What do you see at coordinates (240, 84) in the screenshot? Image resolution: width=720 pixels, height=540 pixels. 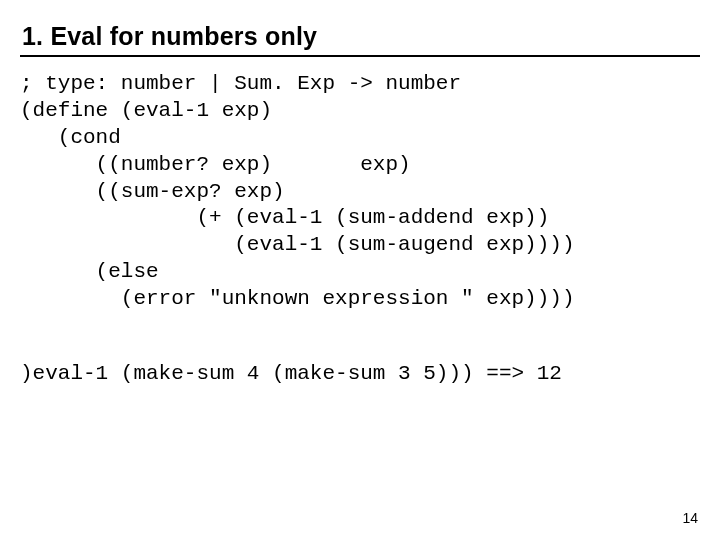 I see `code-line: ; type: number | Sum. Exp -> number` at bounding box center [240, 84].